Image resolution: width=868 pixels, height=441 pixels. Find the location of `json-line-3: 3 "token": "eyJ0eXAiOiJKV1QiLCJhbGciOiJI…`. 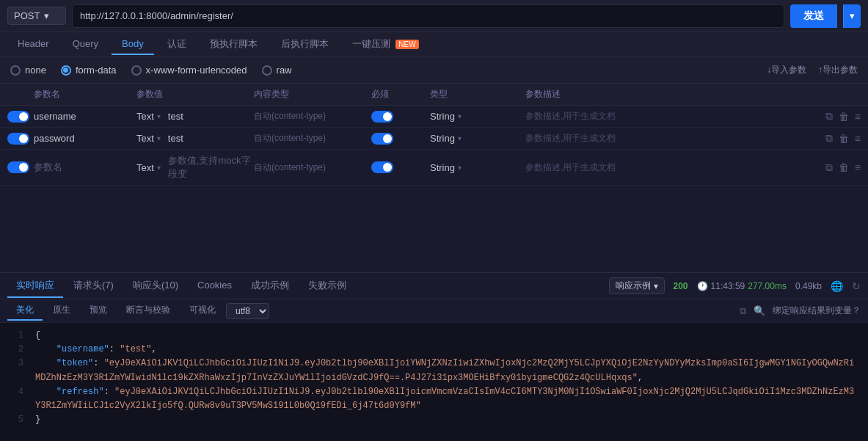

json-line-3: 3 "token": "eyJ0eXAiOiJKV1QiLCJhbGciOiJI… is located at coordinates (434, 371).